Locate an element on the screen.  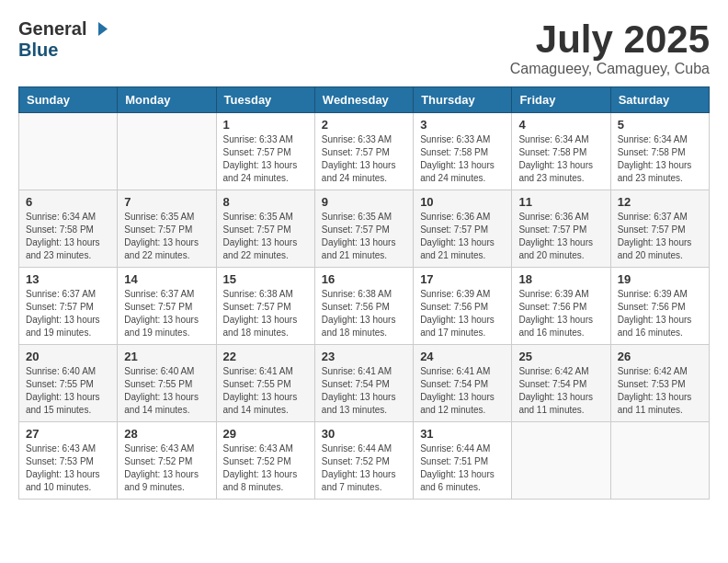
weekday-header: Friday is located at coordinates (561, 100).